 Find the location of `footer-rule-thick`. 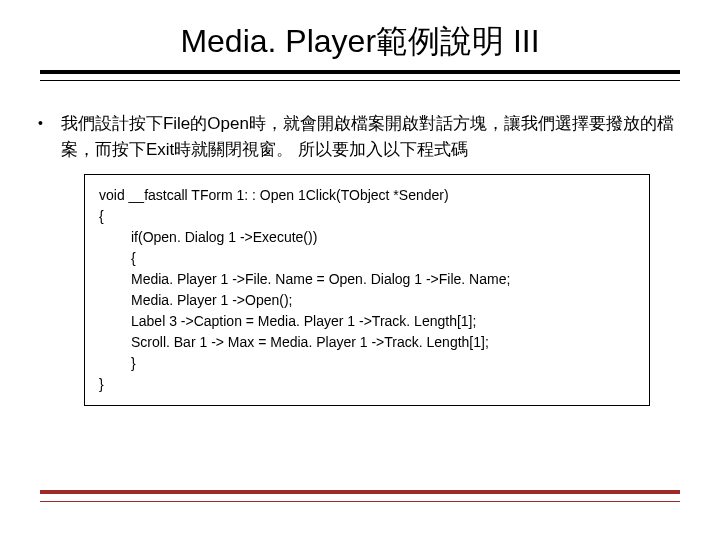

footer-rule-thick is located at coordinates (360, 492).